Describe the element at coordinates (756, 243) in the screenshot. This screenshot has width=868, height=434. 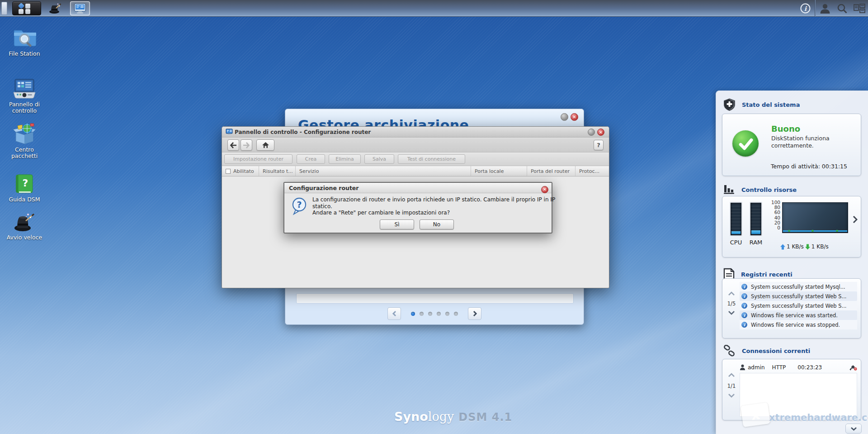
I see `ram-label: RAM` at that location.